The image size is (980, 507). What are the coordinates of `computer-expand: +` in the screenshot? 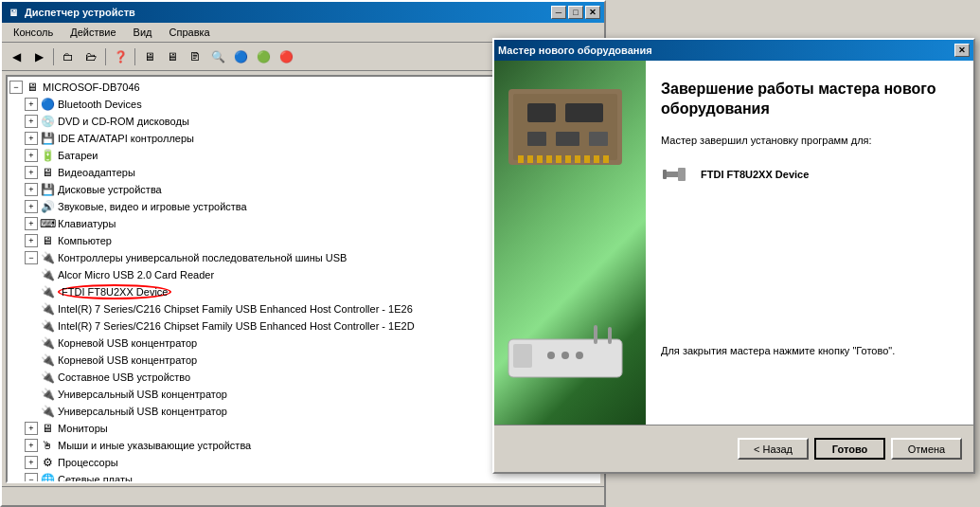 It's located at (31, 241).